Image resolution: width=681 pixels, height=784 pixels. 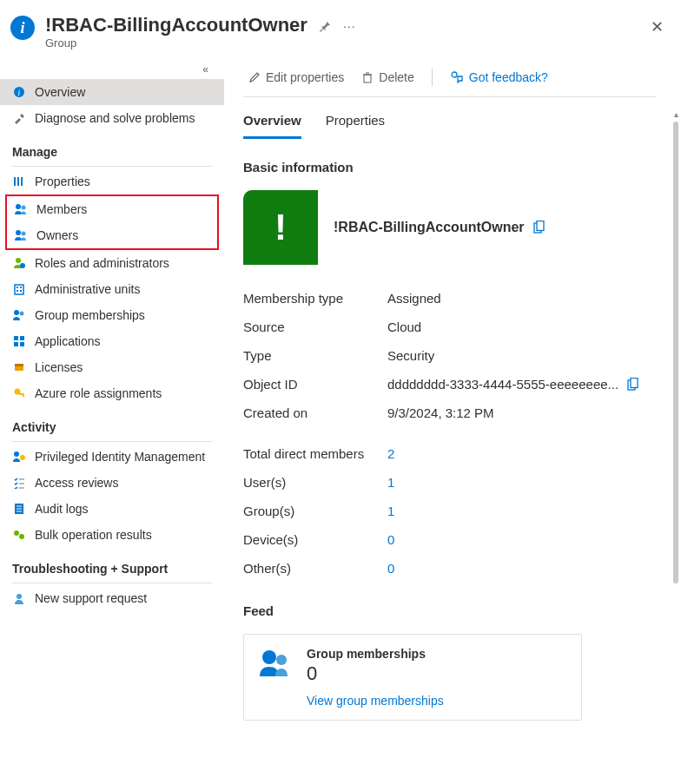 I want to click on sidebar-item-admin-units: Administrative units, so click(x=112, y=289).